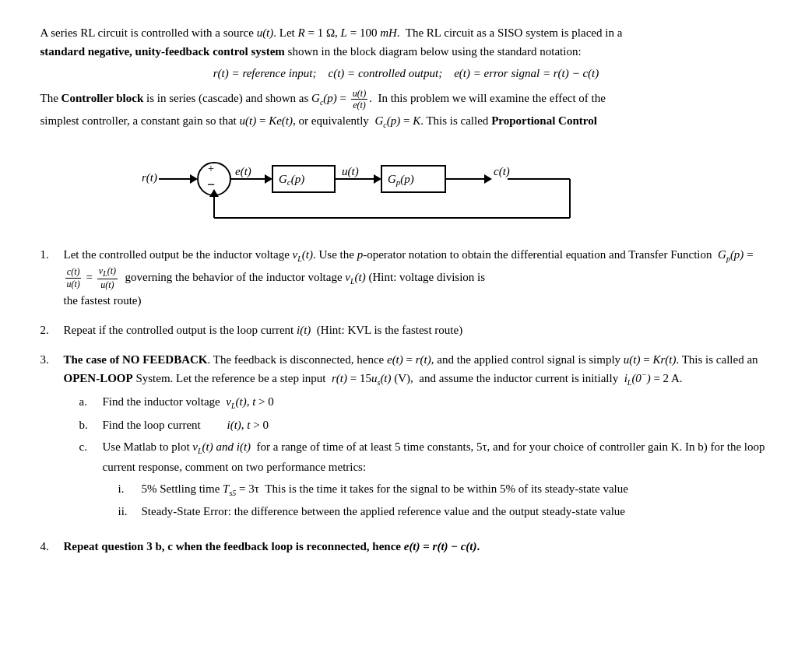 This screenshot has height=670, width=812. What do you see at coordinates (98, 378) in the screenshot?
I see `q3-open-loop-bold: OPEN-LOOP` at bounding box center [98, 378].